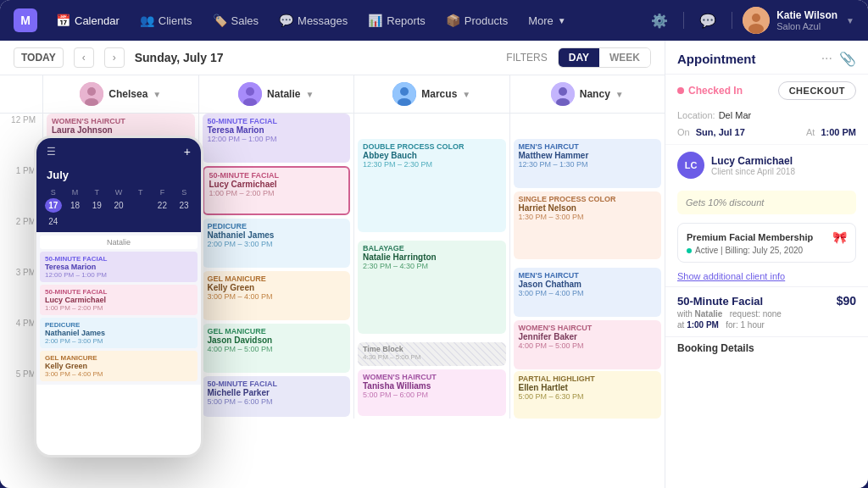  What do you see at coordinates (119, 366) in the screenshot?
I see `phone-appt-4: GEL MANICURE Kelly Green 3:00 PM – 4:00 …` at bounding box center [119, 366].